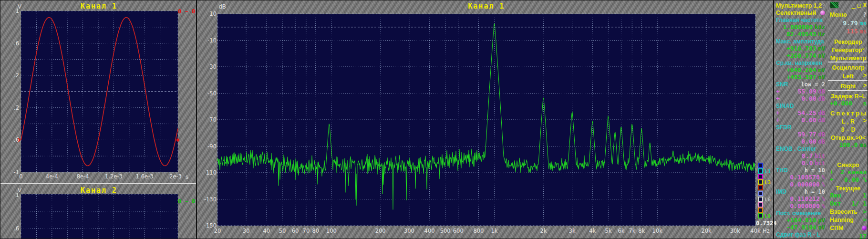  What do you see at coordinates (706, 231) in the screenshot?
I see `spectrum-x-tick: 20k` at bounding box center [706, 231].